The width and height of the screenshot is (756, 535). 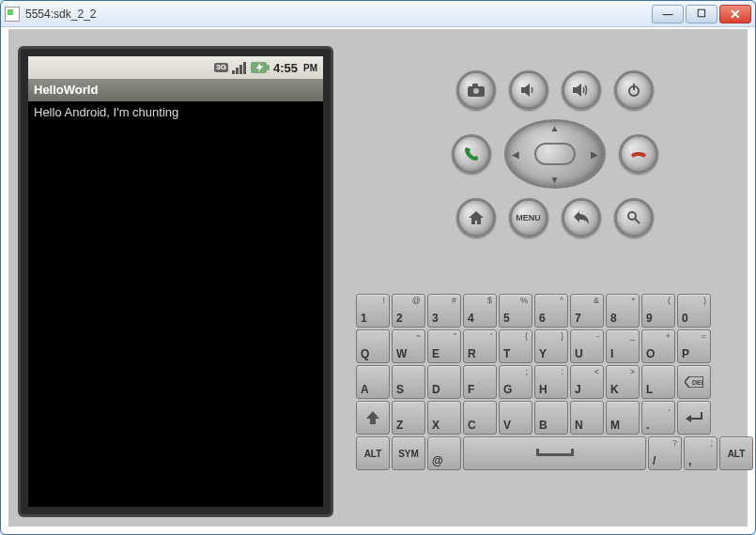 What do you see at coordinates (623, 382) in the screenshot?
I see `key-k: >K` at bounding box center [623, 382].